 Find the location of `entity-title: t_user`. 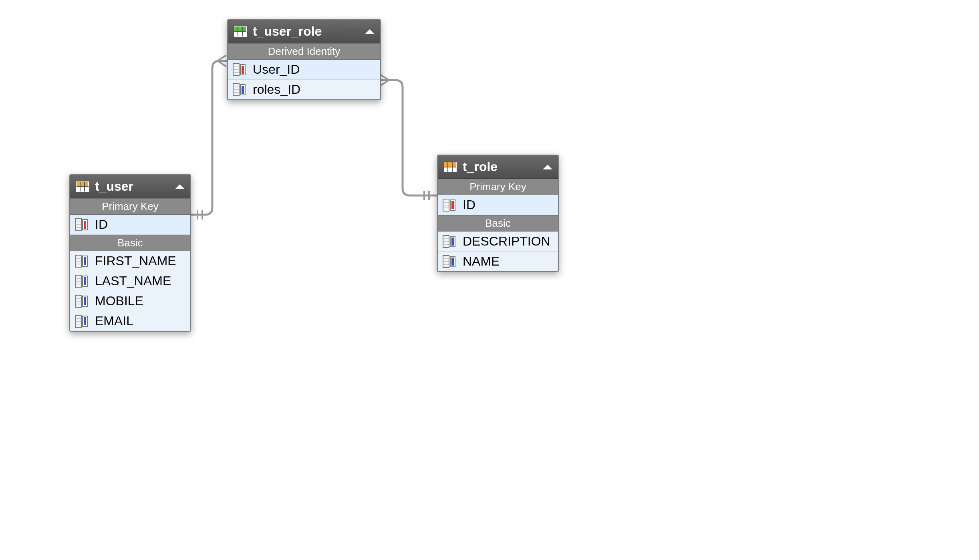

entity-title: t_user is located at coordinates (114, 187).